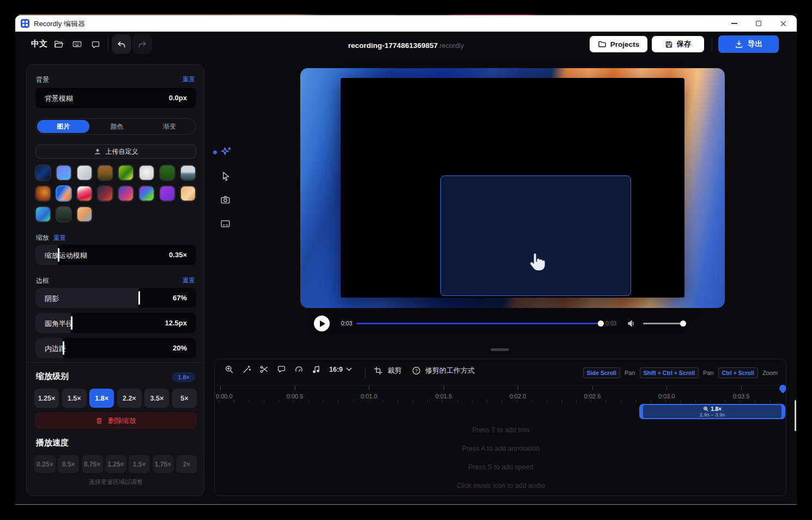 This screenshot has height=520, width=812. Describe the element at coordinates (678, 44) in the screenshot. I see `save-button: 保存` at that location.